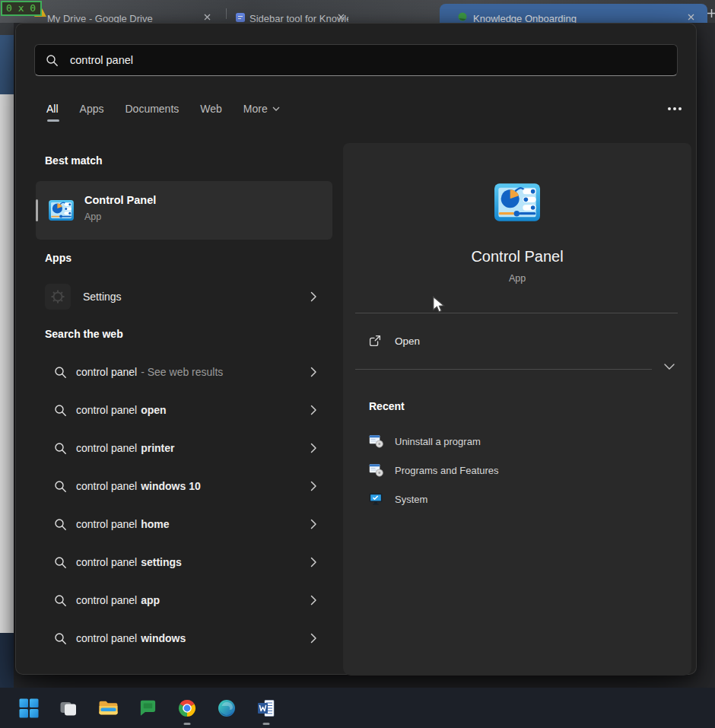  What do you see at coordinates (408, 341) in the screenshot?
I see `open-label: Open` at bounding box center [408, 341].